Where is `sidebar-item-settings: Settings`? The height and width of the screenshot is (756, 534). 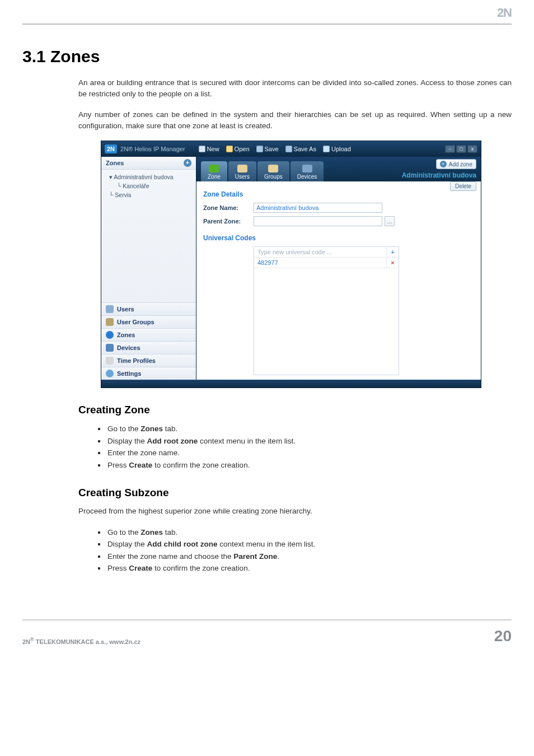
sidebar-item-settings: Settings is located at coordinates (149, 373).